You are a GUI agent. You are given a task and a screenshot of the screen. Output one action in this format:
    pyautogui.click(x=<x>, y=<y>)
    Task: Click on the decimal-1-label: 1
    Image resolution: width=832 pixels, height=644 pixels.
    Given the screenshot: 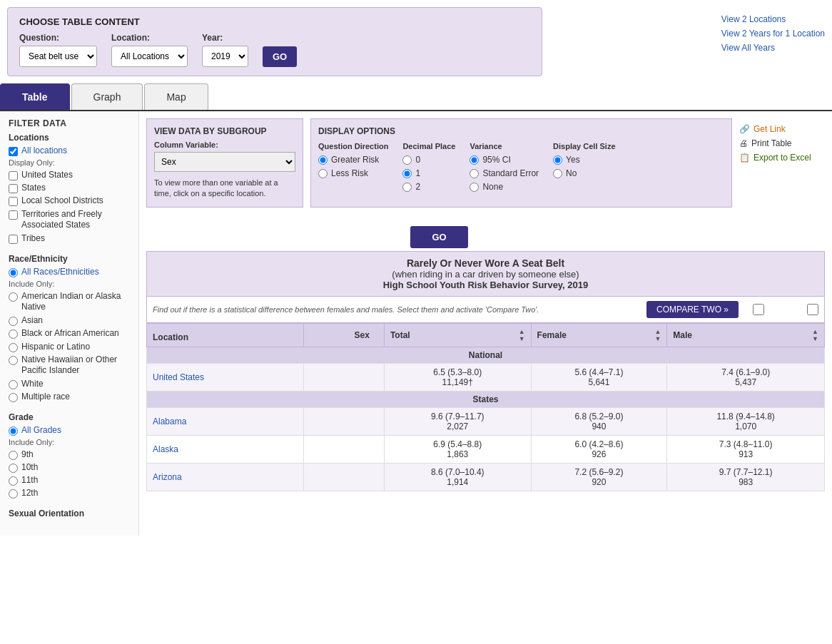 What is the action you would take?
    pyautogui.click(x=418, y=173)
    